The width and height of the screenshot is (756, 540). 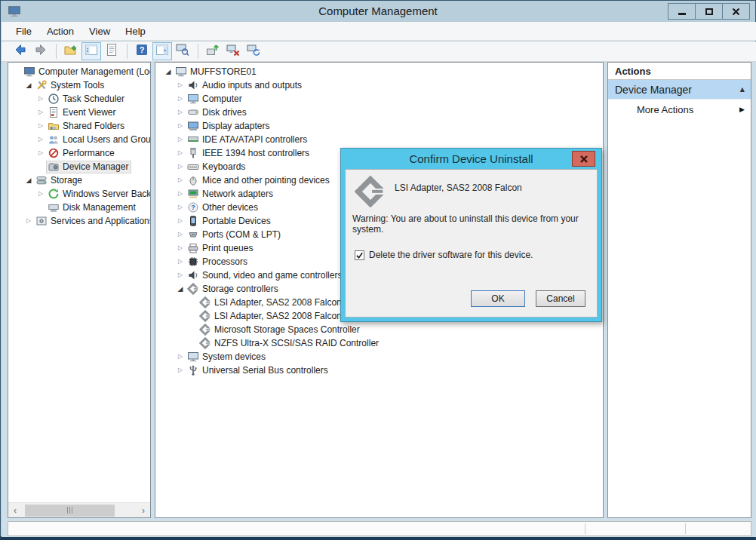 What do you see at coordinates (380, 529) in the screenshot?
I see `status-bar` at bounding box center [380, 529].